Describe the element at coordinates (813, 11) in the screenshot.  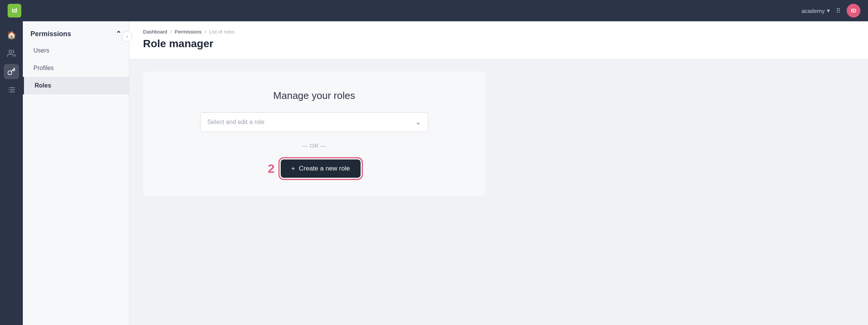
I see `academy-label: academy` at that location.